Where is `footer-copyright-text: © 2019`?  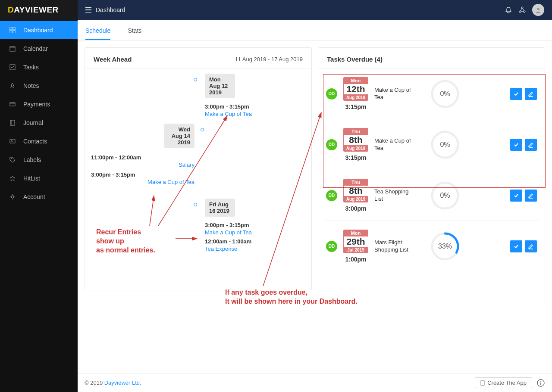
footer-copyright-text: © 2019 is located at coordinates (94, 383).